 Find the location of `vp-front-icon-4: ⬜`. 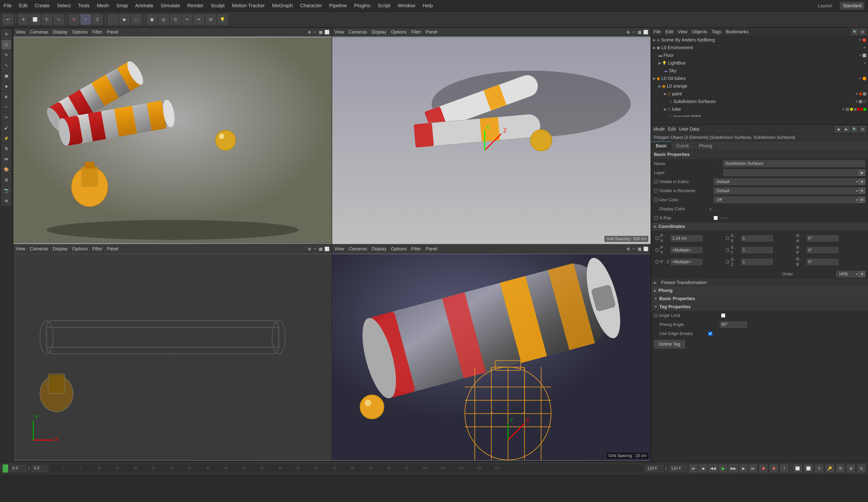

vp-front-icon-4: ⬜ is located at coordinates (646, 249).